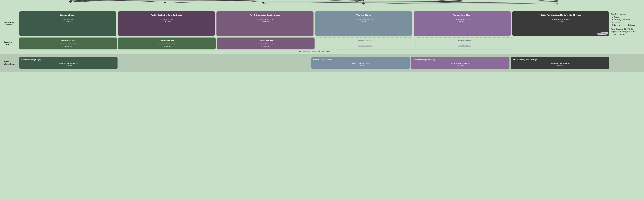 This screenshot has width=644, height=200. I want to click on workshop-details-workshop-strategy: online, or in-person near SF2.5 hours, so click(560, 65).